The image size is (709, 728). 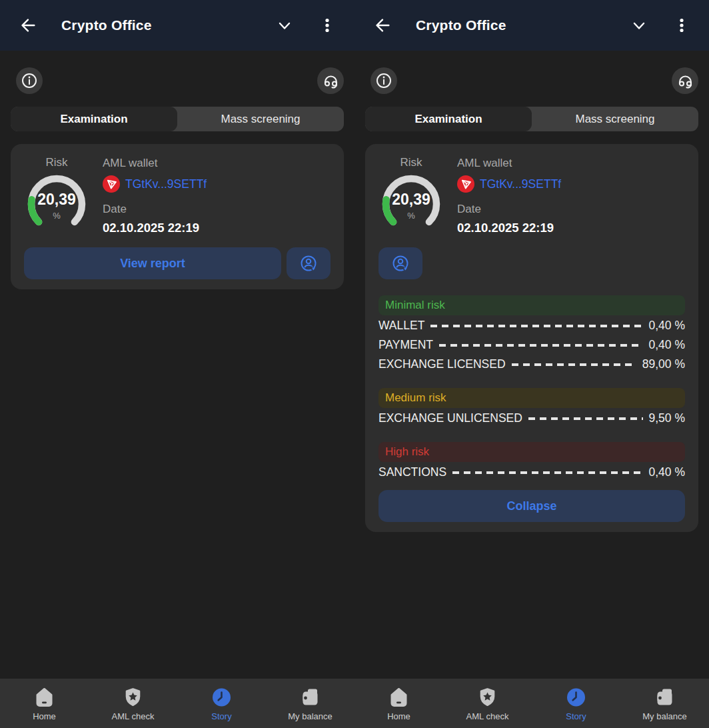 What do you see at coordinates (153, 263) in the screenshot?
I see `view-report-button: View report` at bounding box center [153, 263].